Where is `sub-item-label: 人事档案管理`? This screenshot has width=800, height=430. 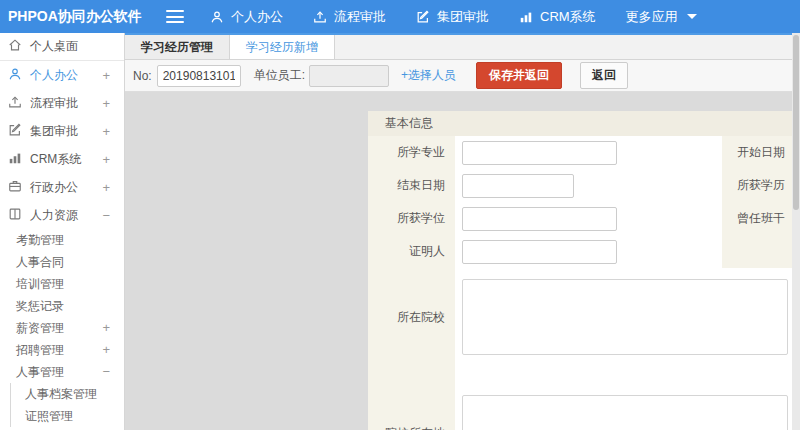 sub-item-label: 人事档案管理 is located at coordinates (61, 394).